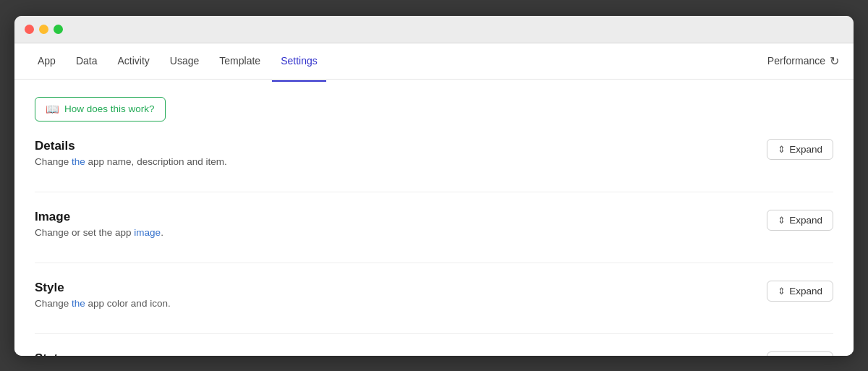 This screenshot has width=868, height=371. I want to click on tab-data: Data, so click(87, 61).